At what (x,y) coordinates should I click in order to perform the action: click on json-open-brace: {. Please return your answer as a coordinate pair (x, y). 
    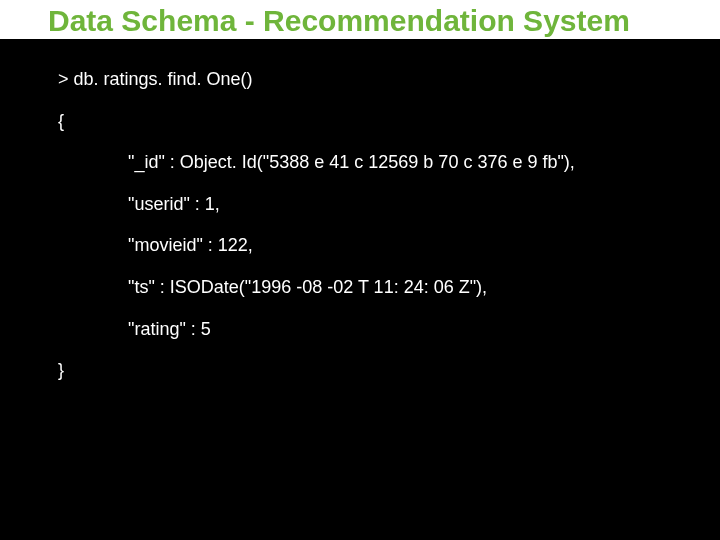
    Looking at the image, I should click on (389, 122).